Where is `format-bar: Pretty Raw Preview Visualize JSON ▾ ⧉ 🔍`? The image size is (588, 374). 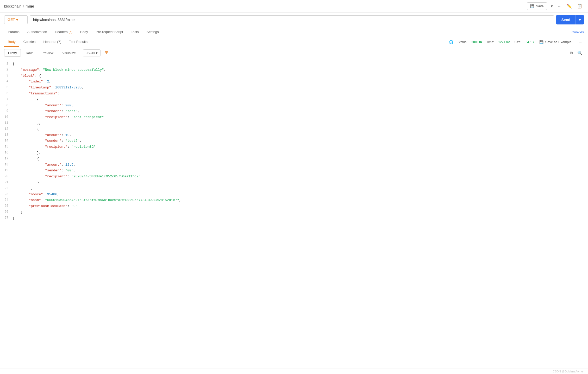
format-bar: Pretty Raw Preview Visualize JSON ▾ ⧉ 🔍 is located at coordinates (294, 53).